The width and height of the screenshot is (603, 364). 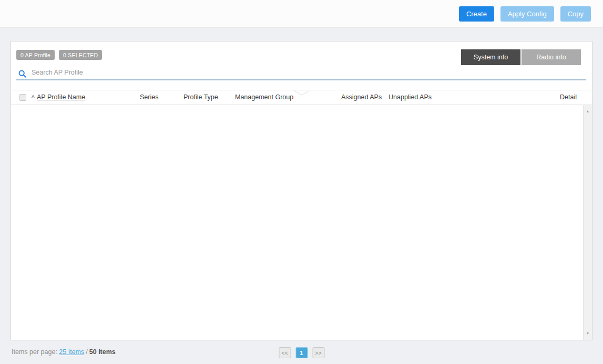 What do you see at coordinates (201, 98) in the screenshot?
I see `column-header-profile-type: Profile Type` at bounding box center [201, 98].